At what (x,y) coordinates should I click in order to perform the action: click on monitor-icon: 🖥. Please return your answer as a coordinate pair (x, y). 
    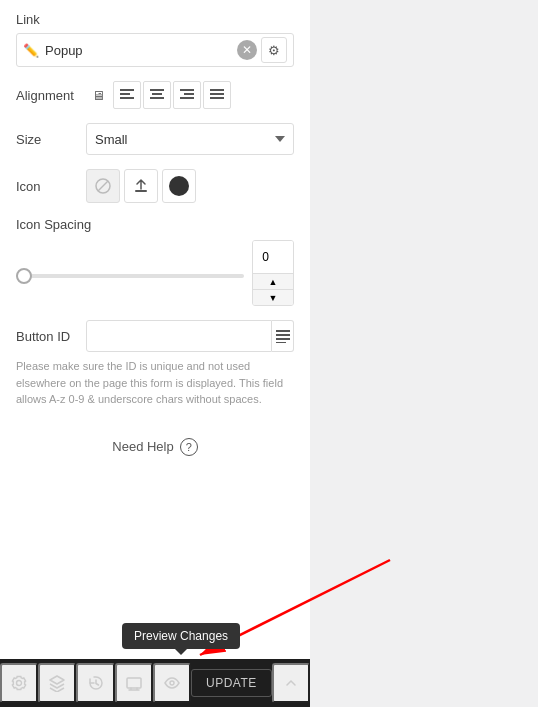
    Looking at the image, I should click on (98, 96).